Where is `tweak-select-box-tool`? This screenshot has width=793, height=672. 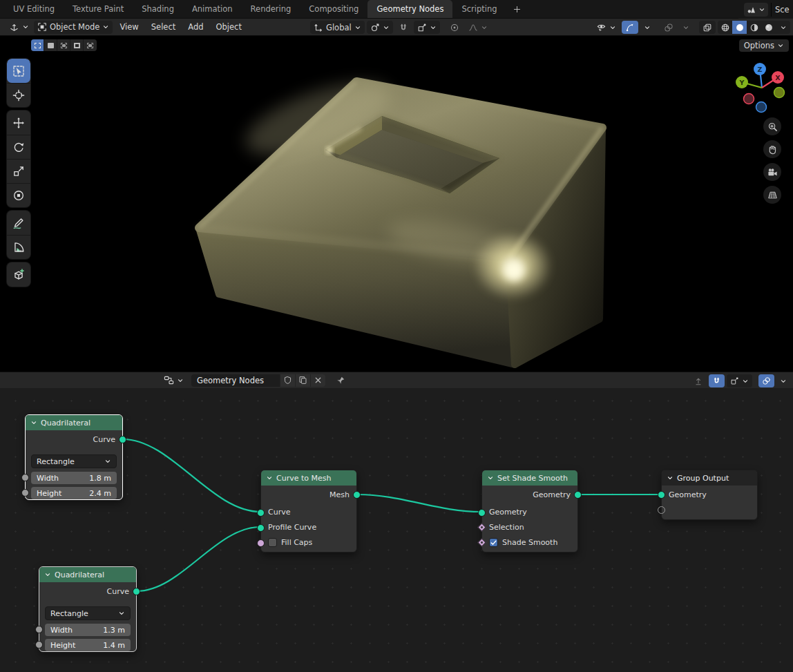
tweak-select-box-tool is located at coordinates (19, 70).